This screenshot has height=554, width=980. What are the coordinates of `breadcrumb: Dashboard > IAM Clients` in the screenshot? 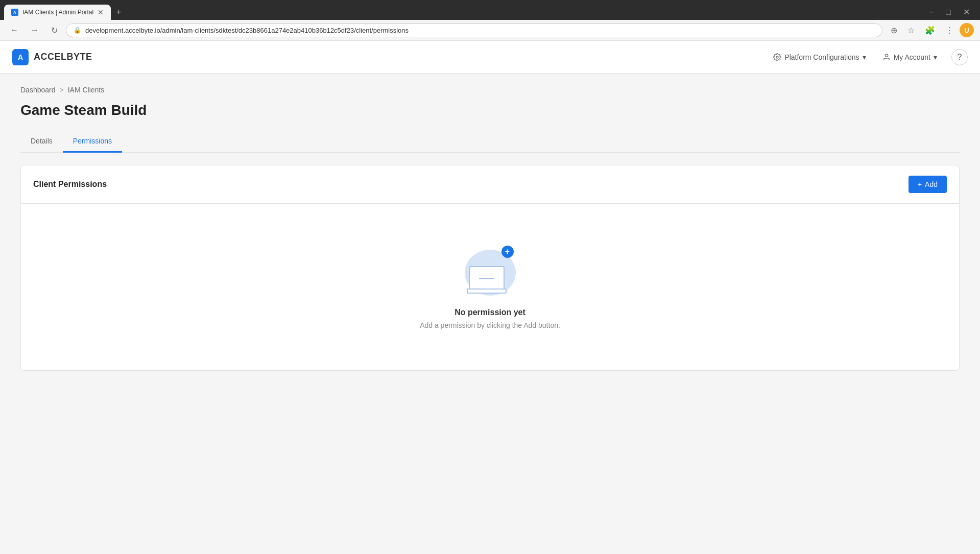 It's located at (490, 90).